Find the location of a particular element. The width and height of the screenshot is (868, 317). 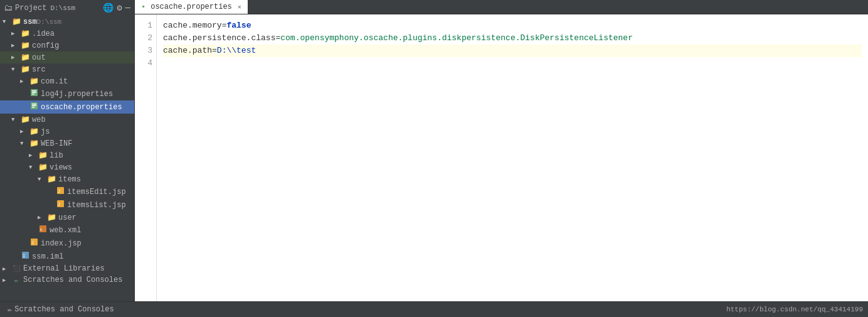

tree-item-views: ▼📁views is located at coordinates (67, 167).